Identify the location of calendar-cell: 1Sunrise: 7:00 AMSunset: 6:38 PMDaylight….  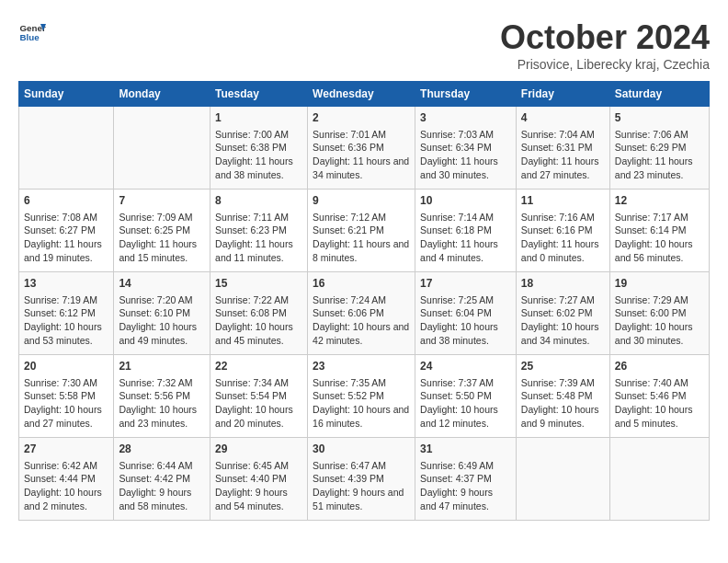
(259, 148).